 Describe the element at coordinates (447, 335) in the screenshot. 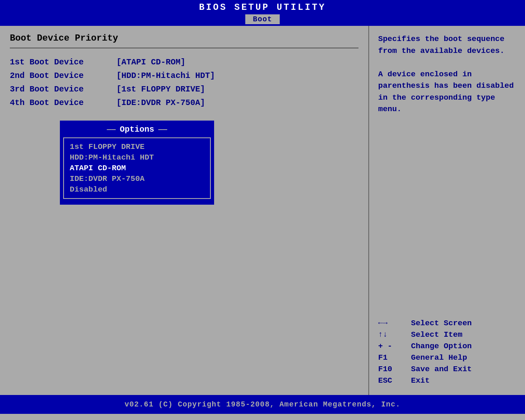

I see `keybinding-select-item: ↑↓ Select Item` at that location.